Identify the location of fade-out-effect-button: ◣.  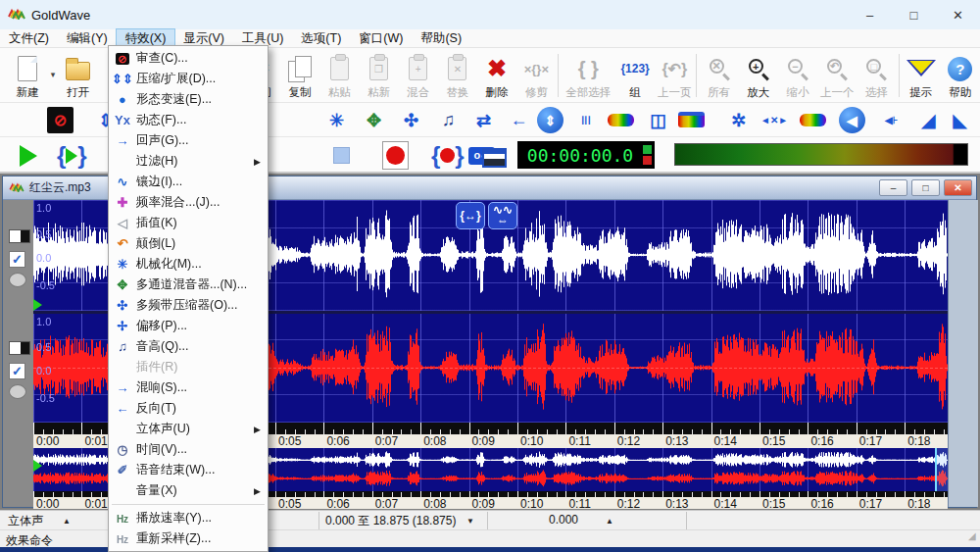
(960, 120).